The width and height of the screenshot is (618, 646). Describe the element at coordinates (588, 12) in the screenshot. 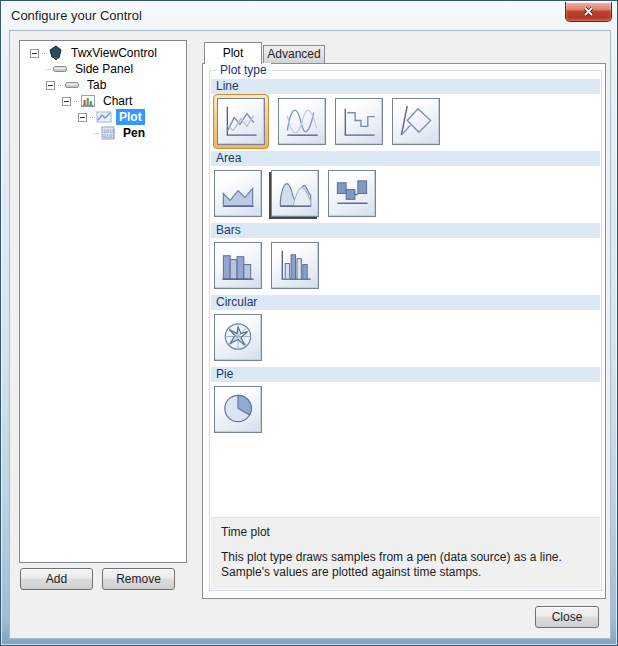

I see `close-window-button` at that location.